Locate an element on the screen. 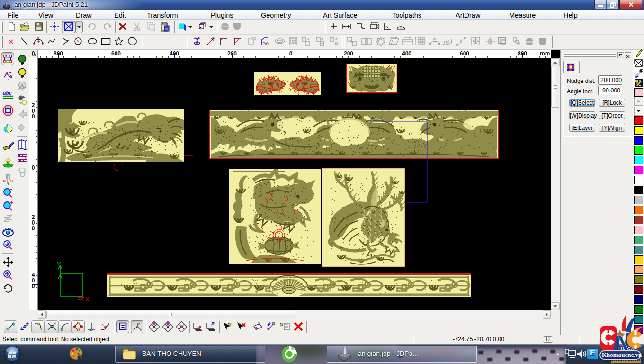 This screenshot has height=364, width=644. svg-text: X is located at coordinates (87, 299).